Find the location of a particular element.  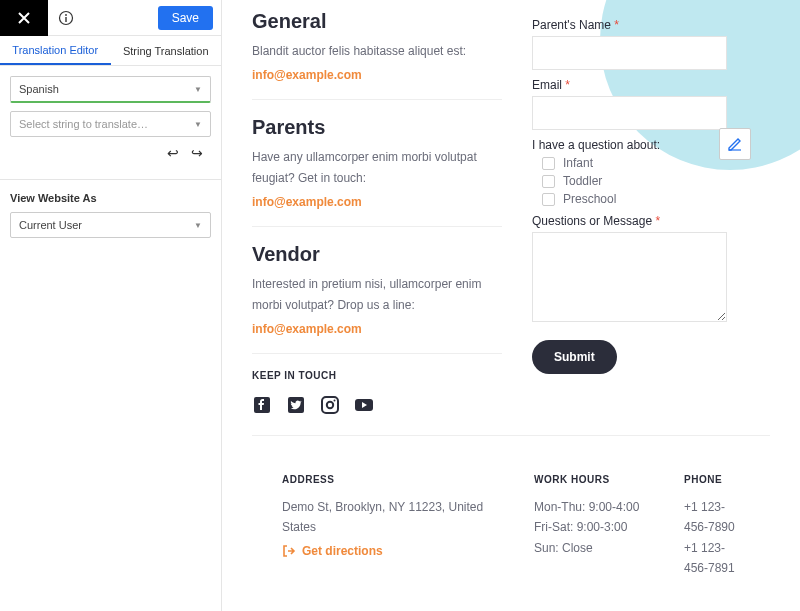

general-desc: Blandit auctor felis habitasse aliquet e… is located at coordinates (377, 51).